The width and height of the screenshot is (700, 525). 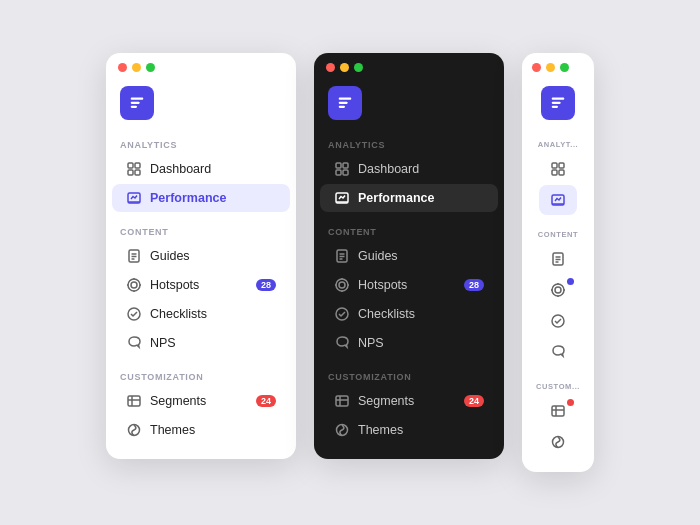 I want to click on customization-label-light: CUSTOMIZATION, so click(x=201, y=375).